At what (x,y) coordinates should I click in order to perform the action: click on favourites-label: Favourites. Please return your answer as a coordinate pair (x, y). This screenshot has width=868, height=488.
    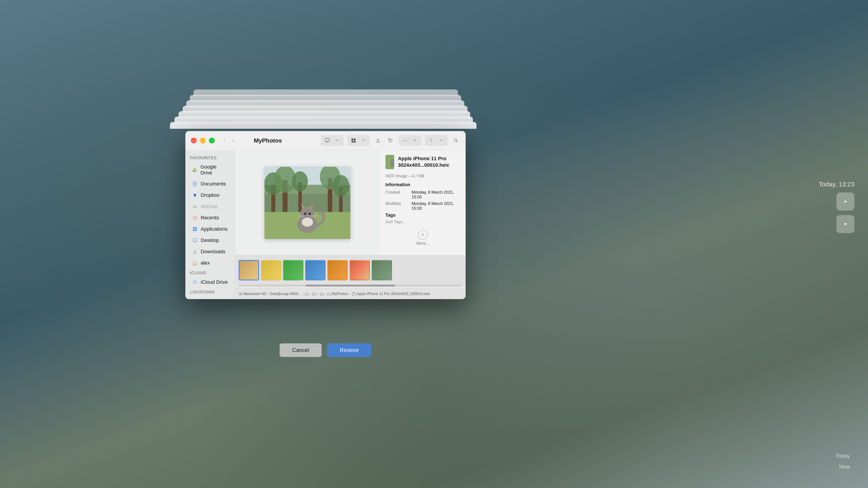
    Looking at the image, I should click on (210, 158).